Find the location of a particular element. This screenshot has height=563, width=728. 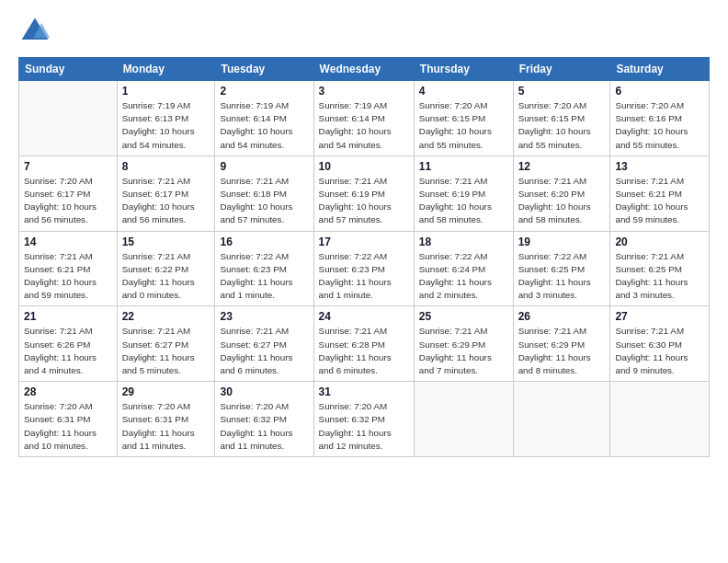

logo-icon is located at coordinates (35, 31).